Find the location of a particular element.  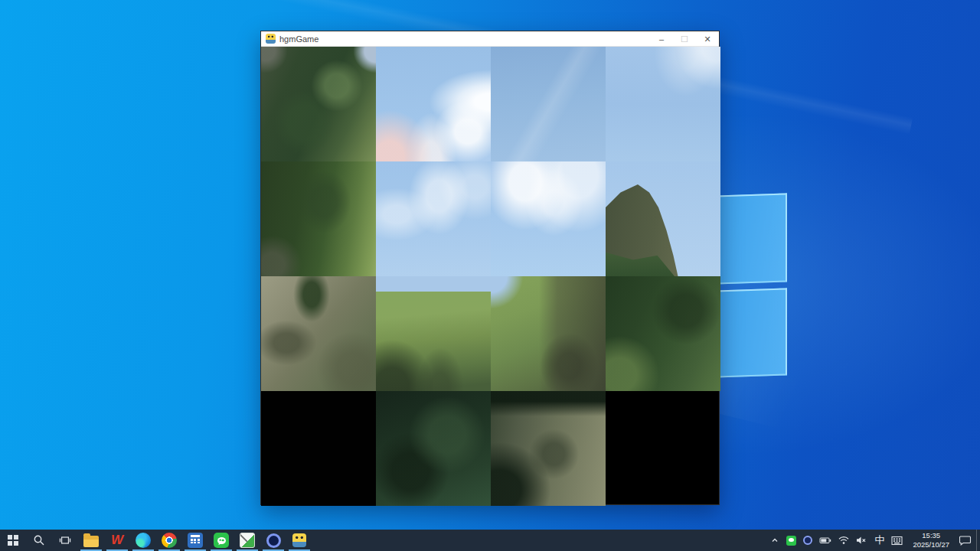

puzzle-tile-r2c3-dark-forest-slope is located at coordinates (663, 334).